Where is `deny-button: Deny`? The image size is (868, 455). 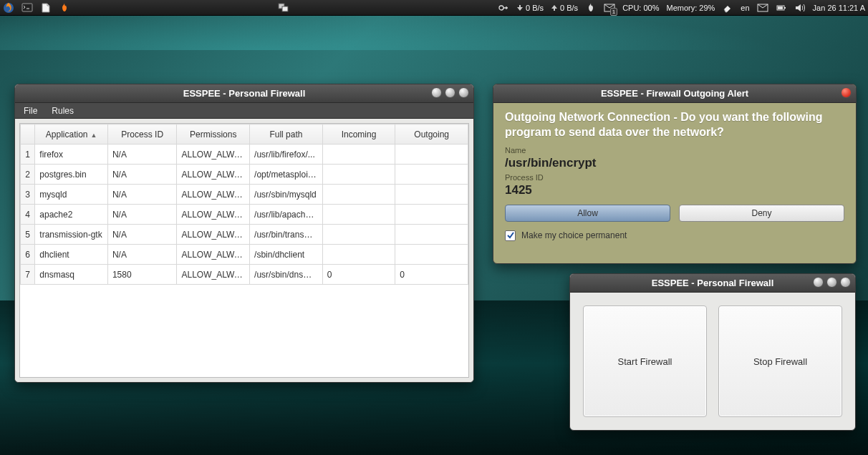 deny-button: Deny is located at coordinates (762, 213).